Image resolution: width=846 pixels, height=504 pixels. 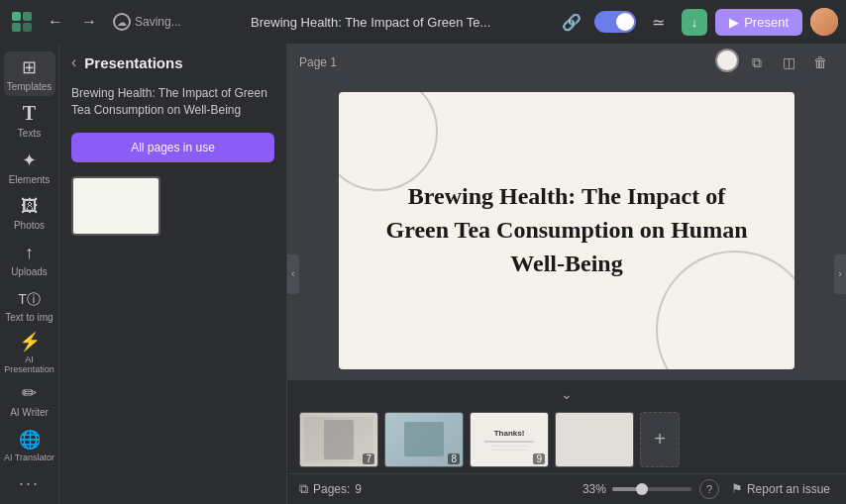 I want to click on avatar, so click(x=824, y=22).